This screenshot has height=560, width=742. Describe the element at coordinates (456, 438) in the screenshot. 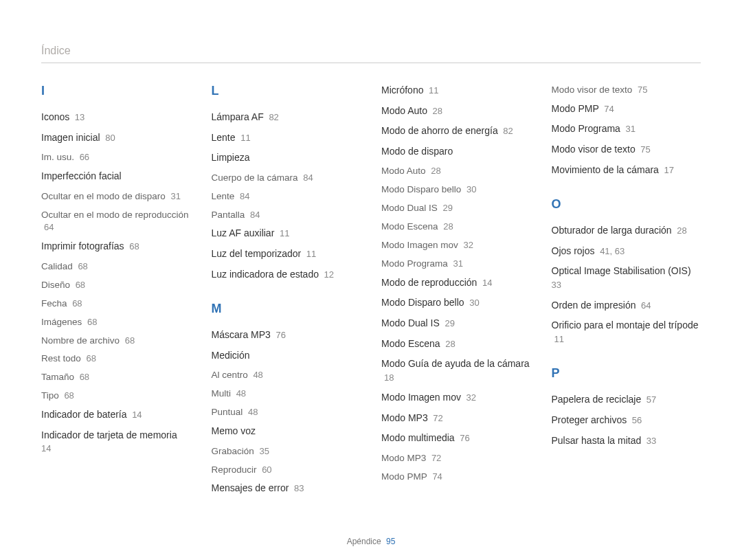

I see `index-entry: Modo multimedia 76` at that location.